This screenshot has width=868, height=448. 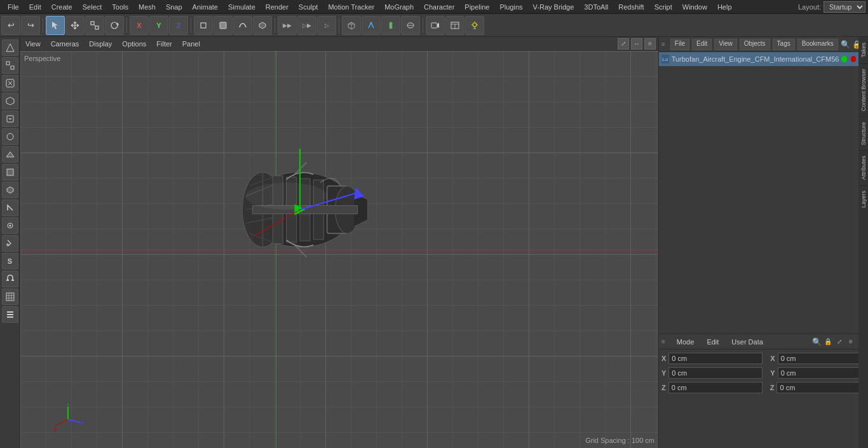 What do you see at coordinates (95, 25) in the screenshot?
I see `scale-tool-button` at bounding box center [95, 25].